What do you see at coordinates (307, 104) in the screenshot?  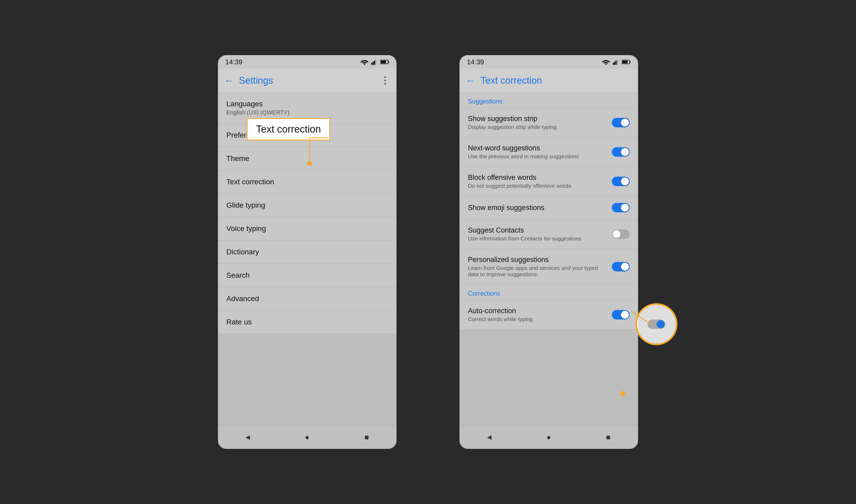 I see `settings-item-title-0: Languages` at bounding box center [307, 104].